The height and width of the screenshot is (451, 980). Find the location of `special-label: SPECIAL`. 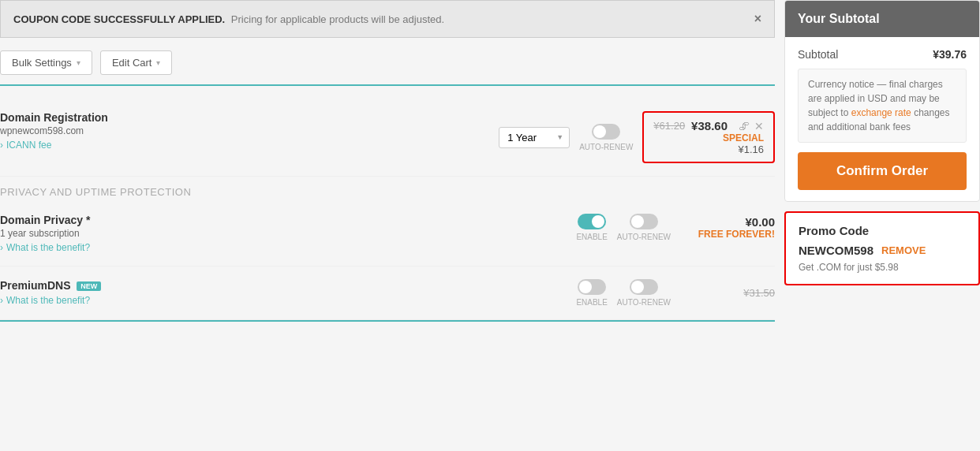

special-label: SPECIAL is located at coordinates (743, 138).